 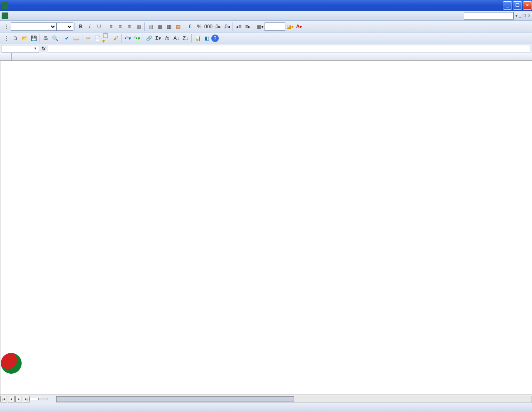 What do you see at coordinates (76, 38) in the screenshot?
I see `research-button: 📖` at bounding box center [76, 38].